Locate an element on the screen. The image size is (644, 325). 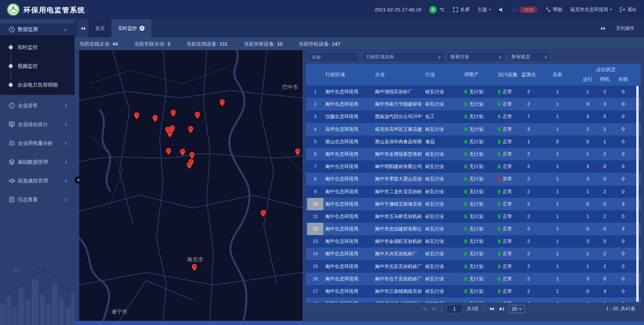
tab-realtime-monitor: 实时监控 × is located at coordinates (131, 28).